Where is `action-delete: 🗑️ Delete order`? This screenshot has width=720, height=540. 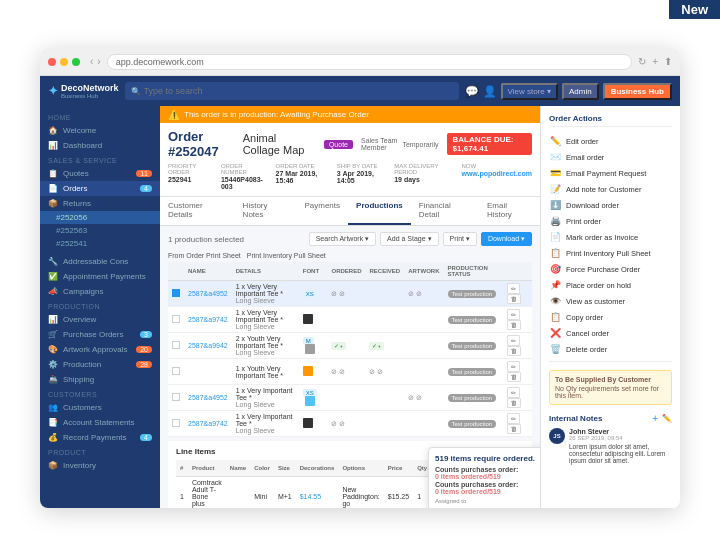 action-delete: 🗑️ Delete order is located at coordinates (610, 349).